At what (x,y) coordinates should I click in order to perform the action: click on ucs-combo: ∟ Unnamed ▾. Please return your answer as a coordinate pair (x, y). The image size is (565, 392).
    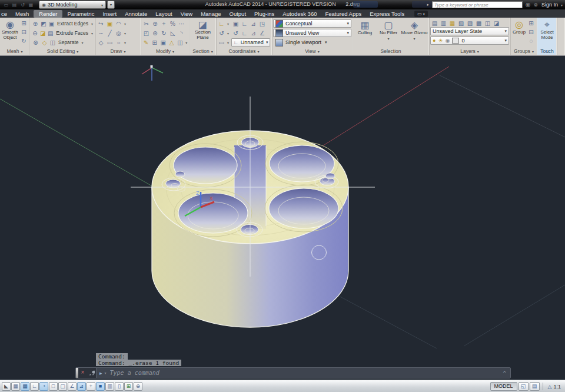
    Looking at the image, I should click on (251, 42).